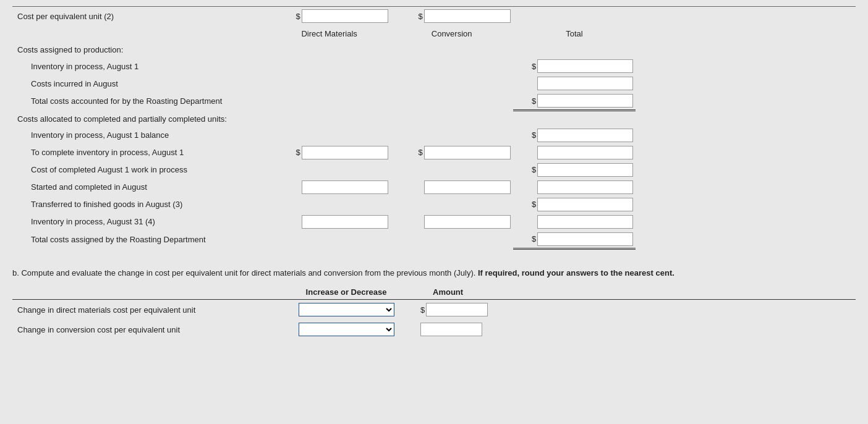 This screenshot has height=424, width=868. Describe the element at coordinates (585, 239) in the screenshot. I see `total-assigned-total-input` at that location.